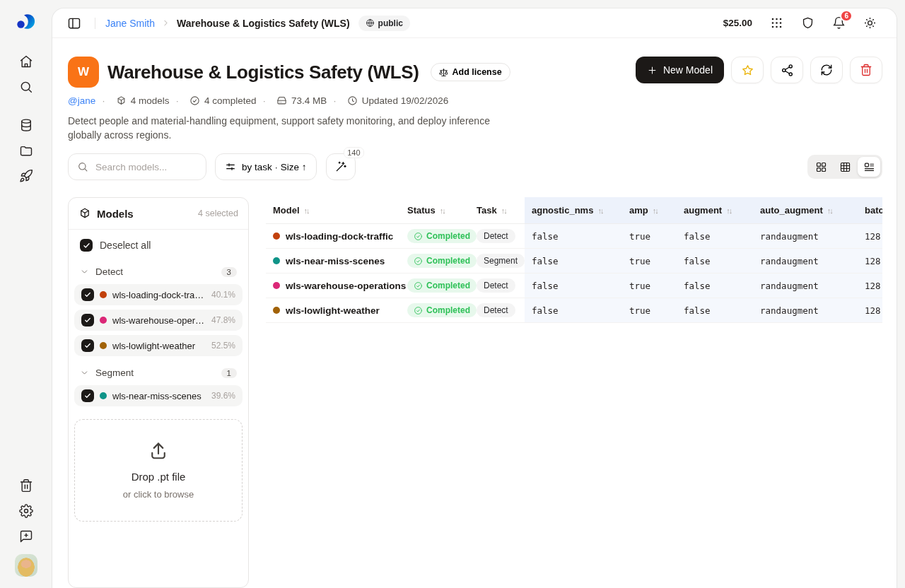 This screenshot has height=588, width=905. I want to click on view-list-button, so click(869, 167).